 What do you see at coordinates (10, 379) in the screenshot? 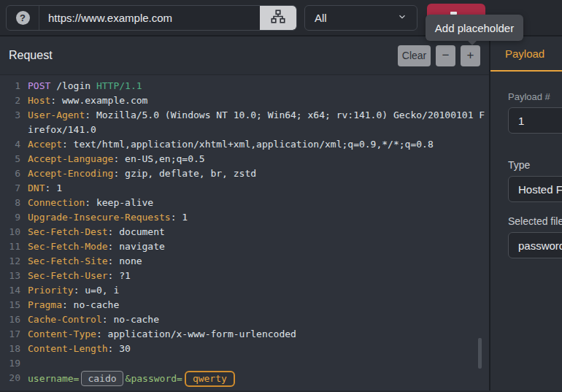
I see `line-number: 20` at bounding box center [10, 379].